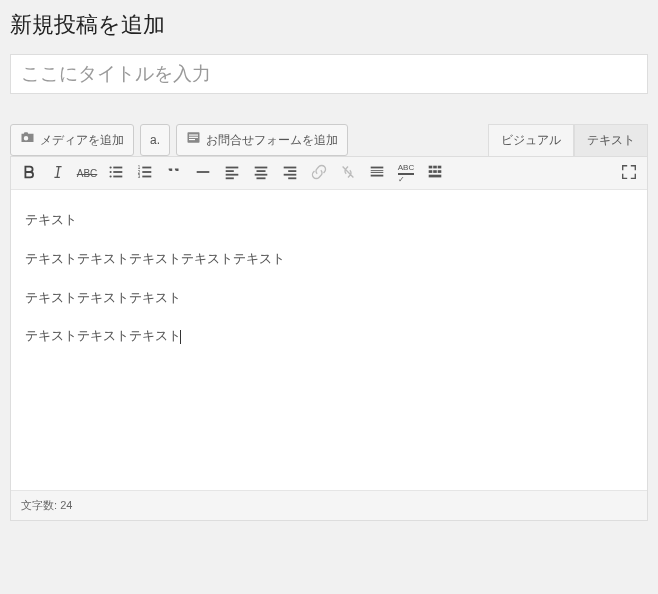 This screenshot has height=594, width=658. Describe the element at coordinates (329, 220) in the screenshot. I see `content-line: テキスト` at that location.